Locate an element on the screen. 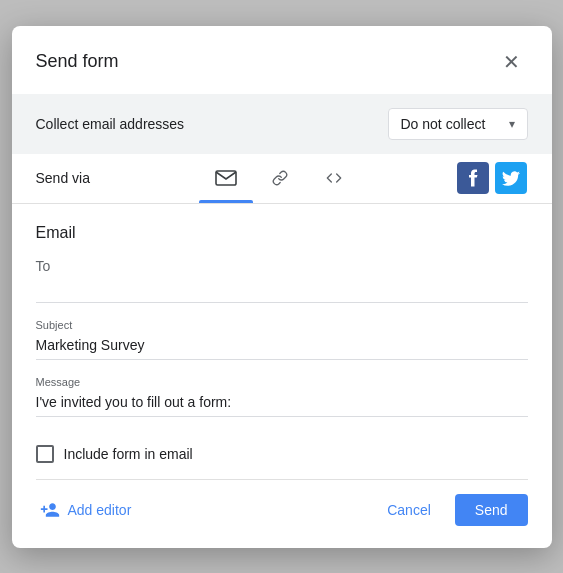 The image size is (563, 573). subject-field-row: Subject is located at coordinates (282, 340).